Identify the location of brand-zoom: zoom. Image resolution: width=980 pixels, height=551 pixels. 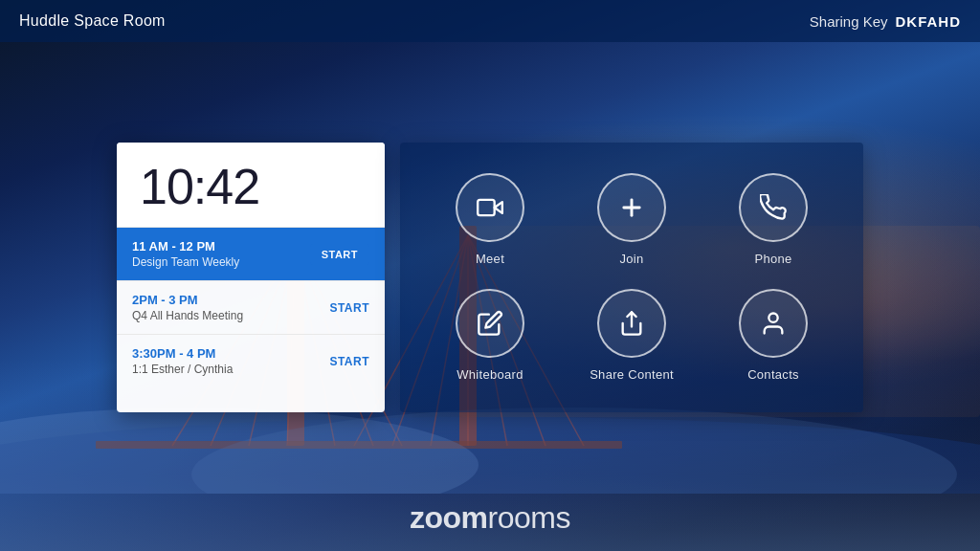
(449, 518).